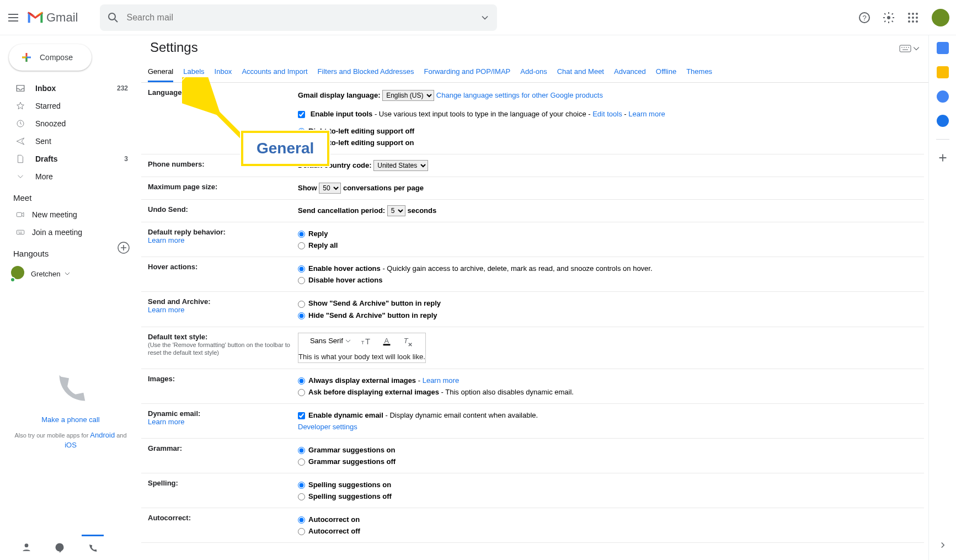 The image size is (956, 560). Describe the element at coordinates (124, 248) in the screenshot. I see `new-hangout-icon` at that location.